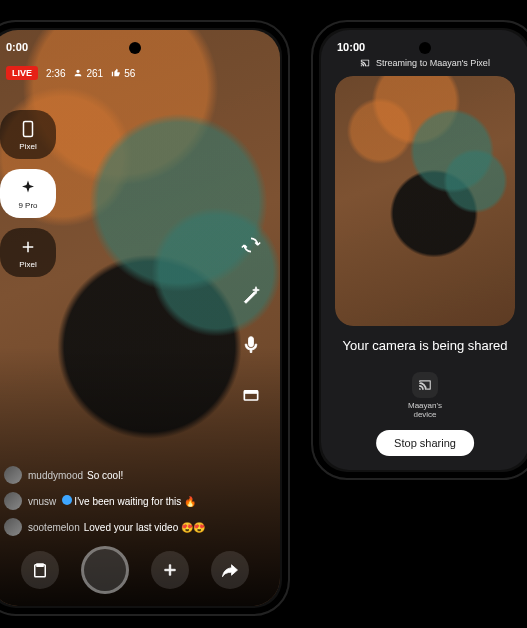  What do you see at coordinates (28, 134) in the screenshot?
I see `camera-source-pixel: Pixel` at bounding box center [28, 134].